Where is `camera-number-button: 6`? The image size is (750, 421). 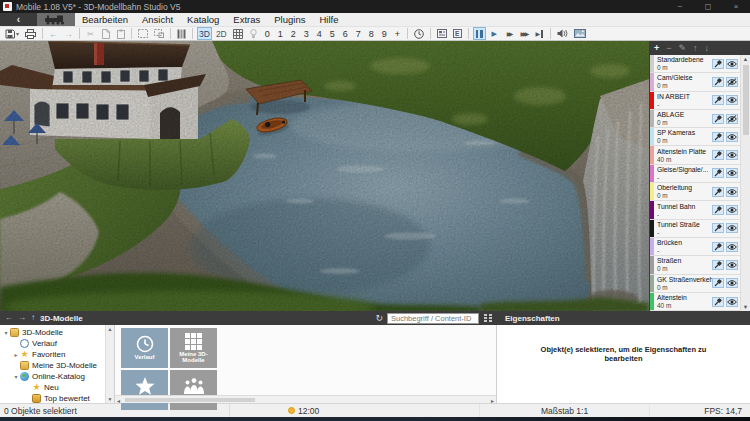
camera-number-button: 6 is located at coordinates (346, 34).